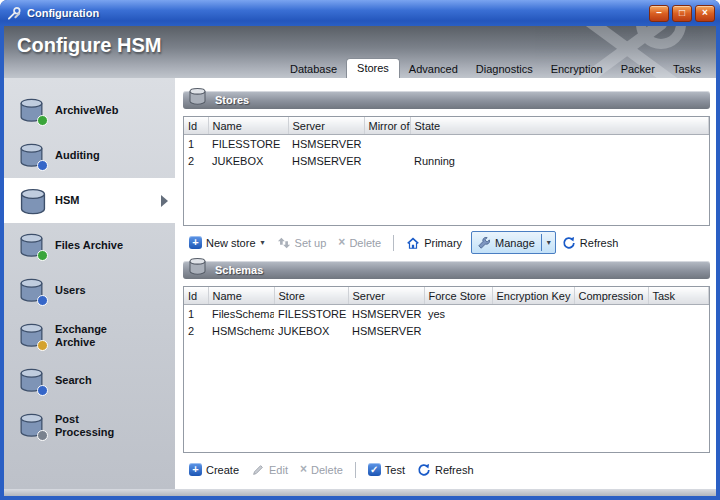 The image size is (720, 500). I want to click on sidebar-item-files-archive: Files Archive, so click(90, 246).